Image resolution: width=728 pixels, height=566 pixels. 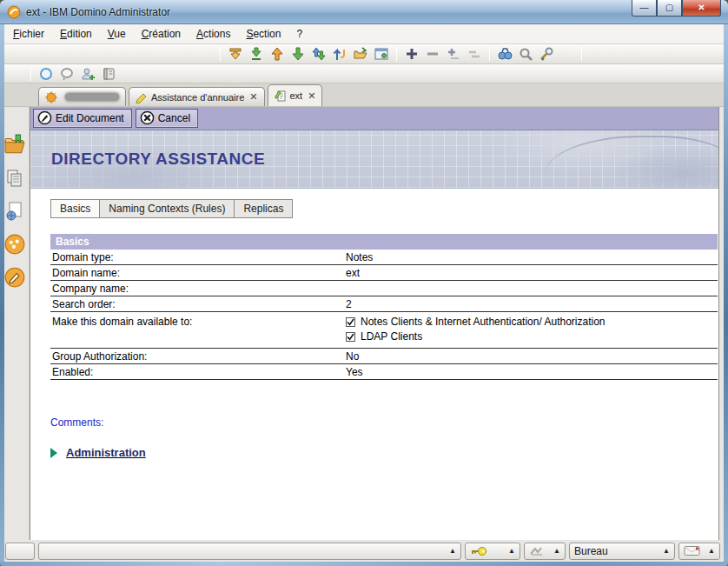 I want to click on field-label: Enabled:, so click(x=199, y=372).